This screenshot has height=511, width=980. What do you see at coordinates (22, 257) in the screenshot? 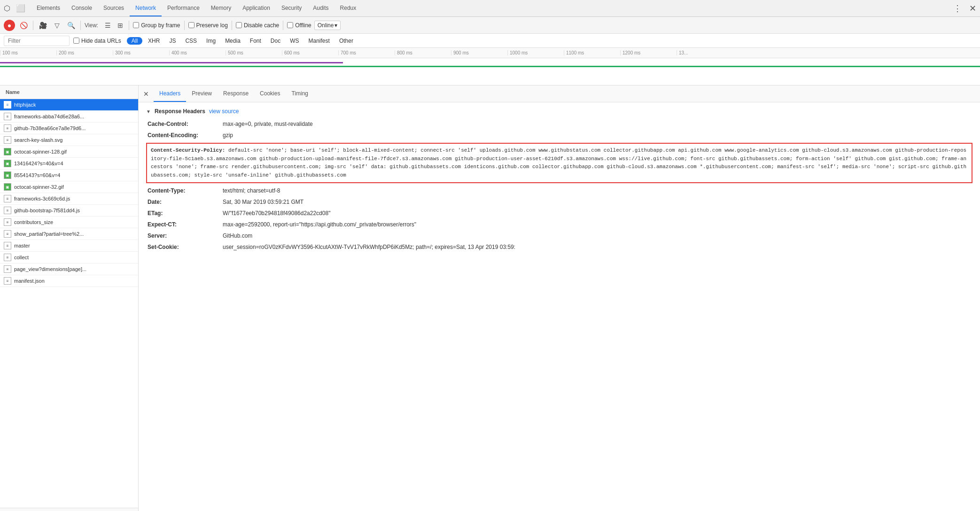
I see `file-name-label: collect` at bounding box center [22, 257].